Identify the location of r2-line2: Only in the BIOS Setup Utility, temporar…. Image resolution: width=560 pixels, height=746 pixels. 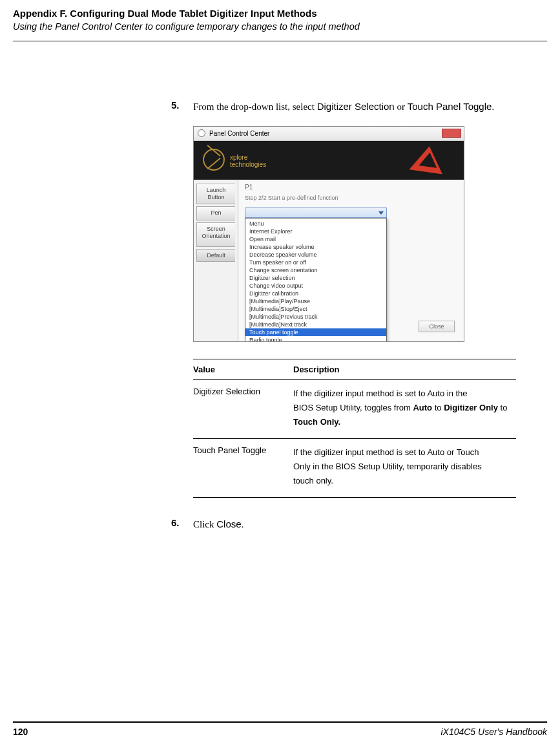
(388, 467).